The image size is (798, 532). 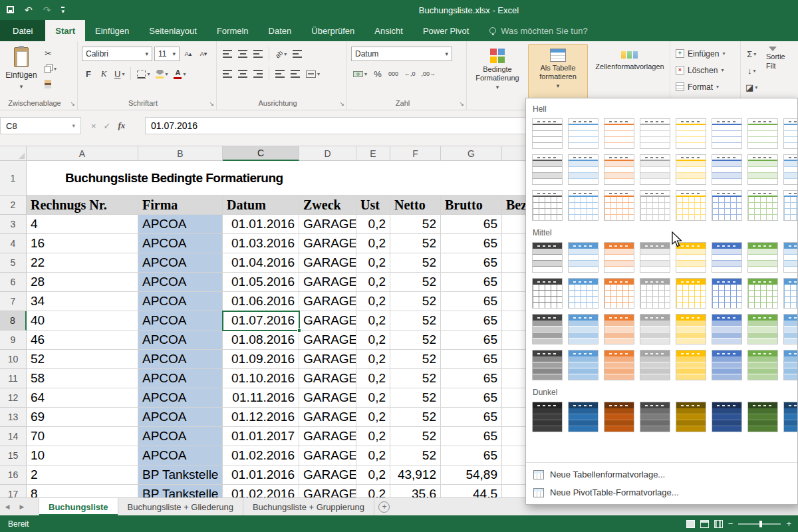 I want to click on ribbon-tab-berpr-fen: Überprüfen, so click(x=332, y=31).